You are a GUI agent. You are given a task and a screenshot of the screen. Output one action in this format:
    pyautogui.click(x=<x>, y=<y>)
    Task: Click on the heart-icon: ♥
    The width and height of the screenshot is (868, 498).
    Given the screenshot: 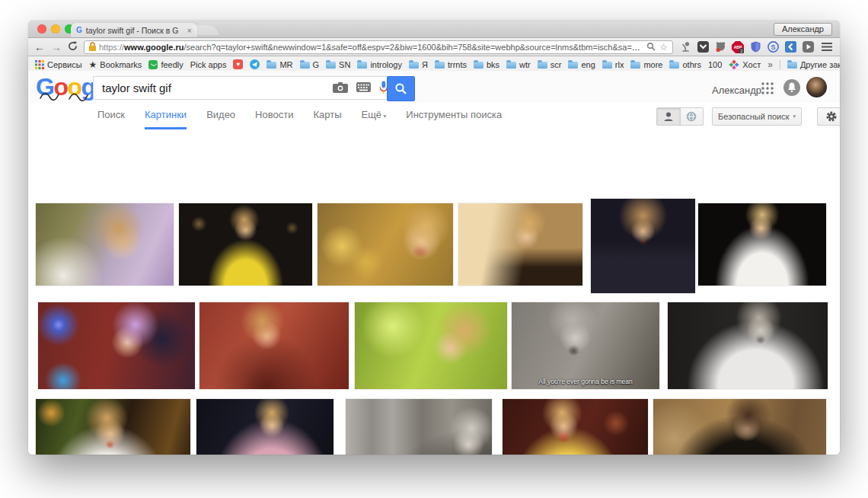 What is the action you would take?
    pyautogui.click(x=238, y=64)
    